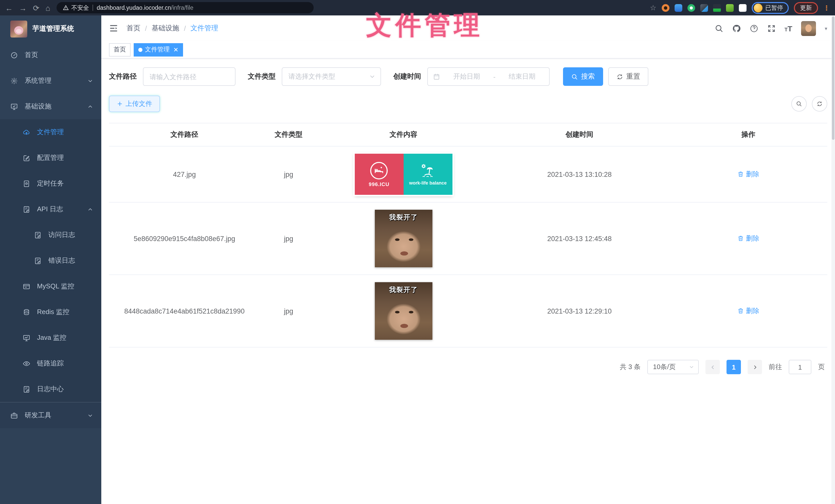  I want to click on sidebar-item-label: 访问日志, so click(62, 235).